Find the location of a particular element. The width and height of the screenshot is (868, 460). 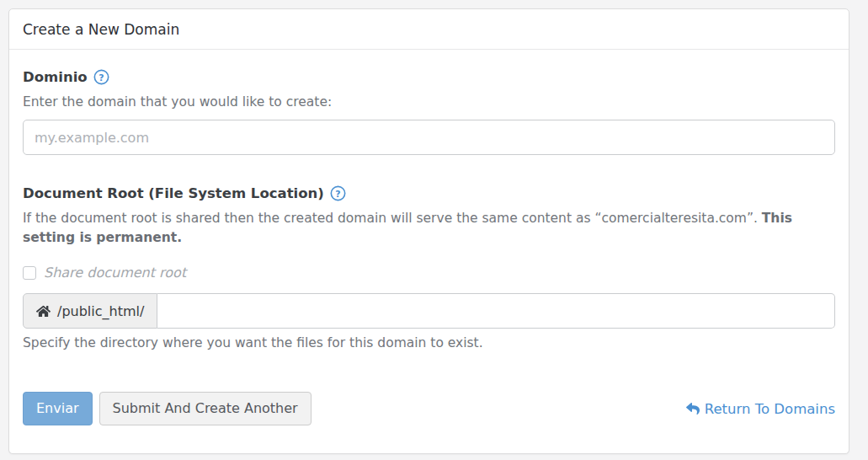

actions-row: Enviar Submit And Create Another Return … is located at coordinates (429, 409).